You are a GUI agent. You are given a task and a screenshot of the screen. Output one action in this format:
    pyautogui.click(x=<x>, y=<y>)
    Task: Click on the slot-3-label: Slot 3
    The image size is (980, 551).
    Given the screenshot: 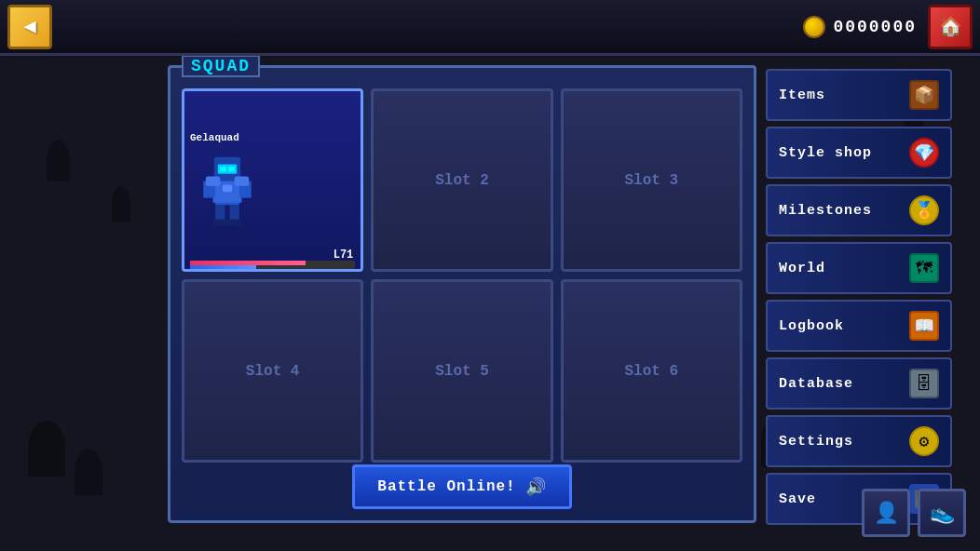 What is the action you would take?
    pyautogui.click(x=652, y=181)
    